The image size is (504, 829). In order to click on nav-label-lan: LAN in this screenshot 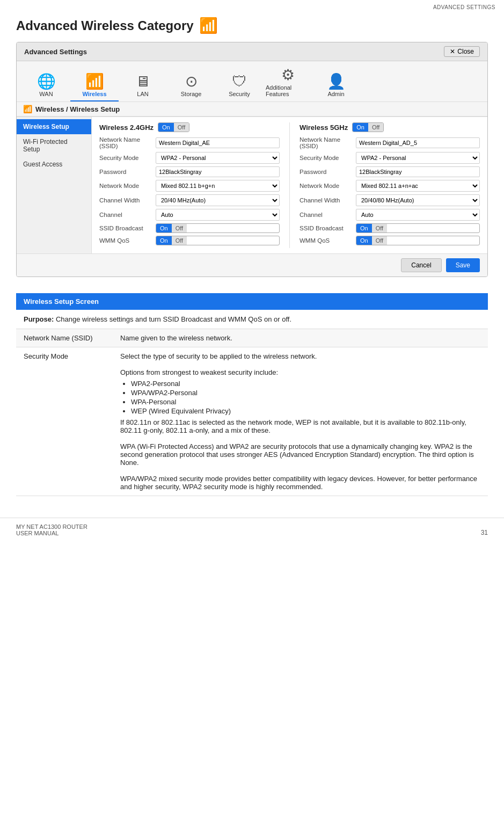, I will do `click(143, 94)`.